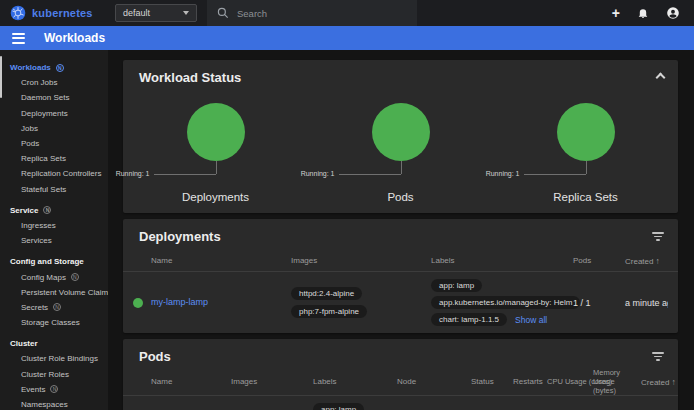 Image resolution: width=694 pixels, height=410 pixels. I want to click on brand-name: kubernetes, so click(62, 13).